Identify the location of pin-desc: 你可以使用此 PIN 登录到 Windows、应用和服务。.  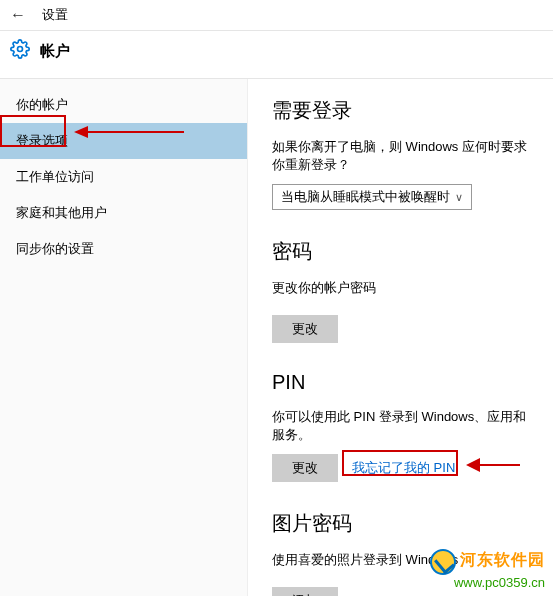
(402, 426).